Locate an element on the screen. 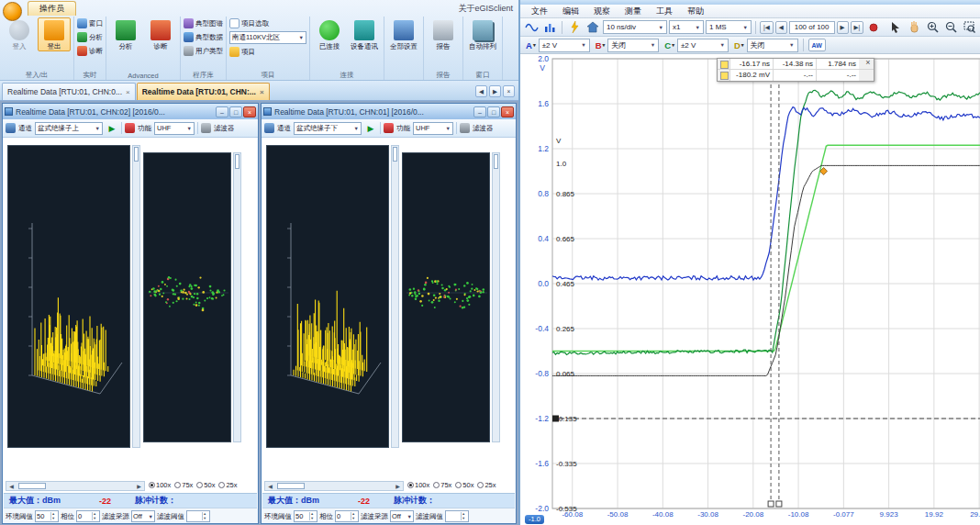 Image resolution: width=980 pixels, height=525 pixels. mdi-window-titlebar: Realtime Data [RTU:01, CHN:01] [2016/0..… is located at coordinates (389, 112).